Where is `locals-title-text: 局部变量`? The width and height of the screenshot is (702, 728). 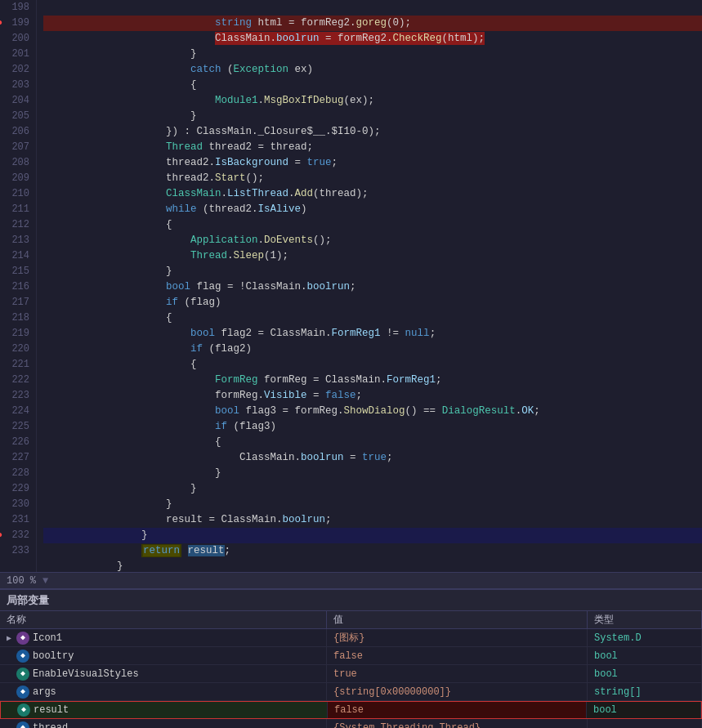
locals-title-text: 局部变量 is located at coordinates (28, 601).